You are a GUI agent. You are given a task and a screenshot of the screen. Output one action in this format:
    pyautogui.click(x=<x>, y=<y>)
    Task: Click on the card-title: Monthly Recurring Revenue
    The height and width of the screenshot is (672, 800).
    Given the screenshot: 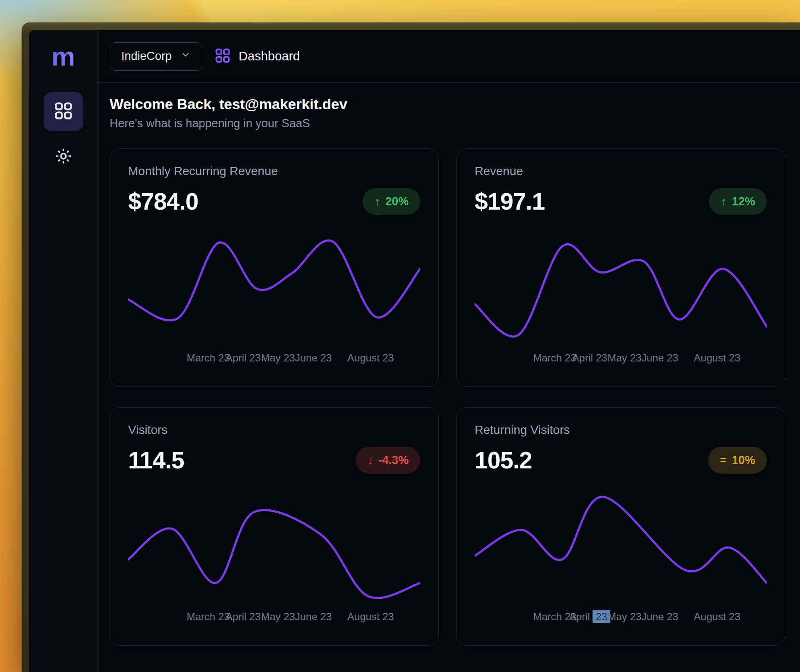 What is the action you would take?
    pyautogui.click(x=274, y=171)
    